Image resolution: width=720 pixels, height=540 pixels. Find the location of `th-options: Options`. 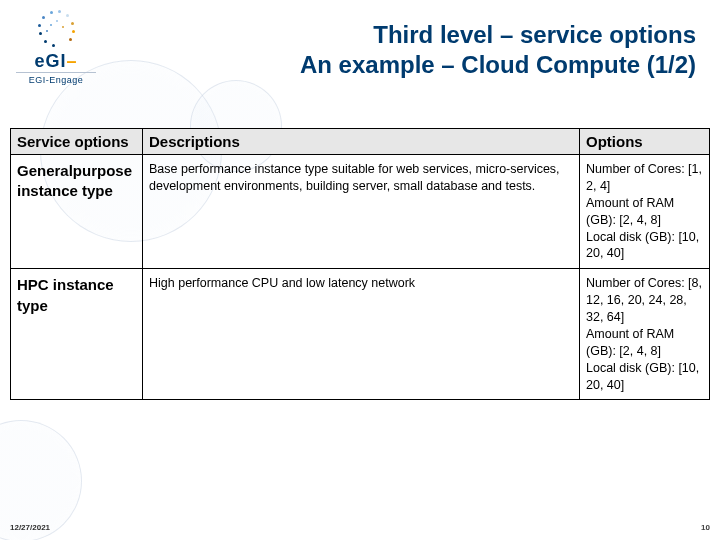

th-options: Options is located at coordinates (645, 142).